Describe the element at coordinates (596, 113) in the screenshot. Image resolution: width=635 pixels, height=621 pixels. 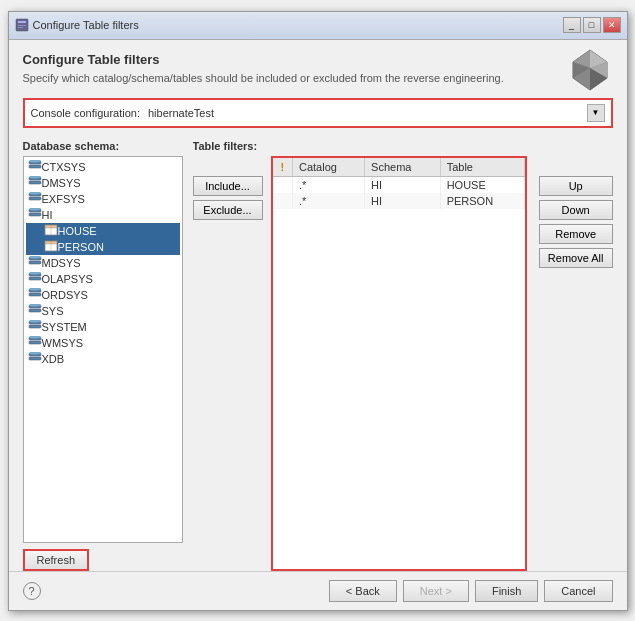
I see `console-config-dropdown: ▼` at that location.